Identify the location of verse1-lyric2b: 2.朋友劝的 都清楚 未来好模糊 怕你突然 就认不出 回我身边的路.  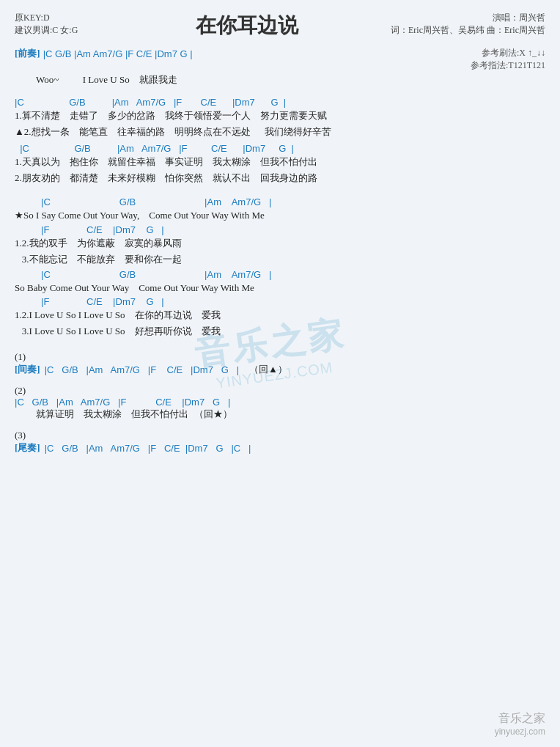
(280, 178).